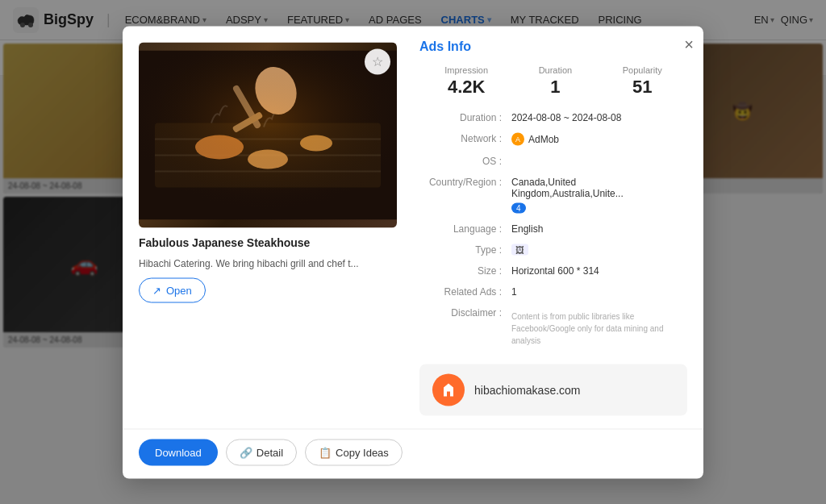  I want to click on country-row: Country/Region : Canada,United Kingdom,A…, so click(553, 194).